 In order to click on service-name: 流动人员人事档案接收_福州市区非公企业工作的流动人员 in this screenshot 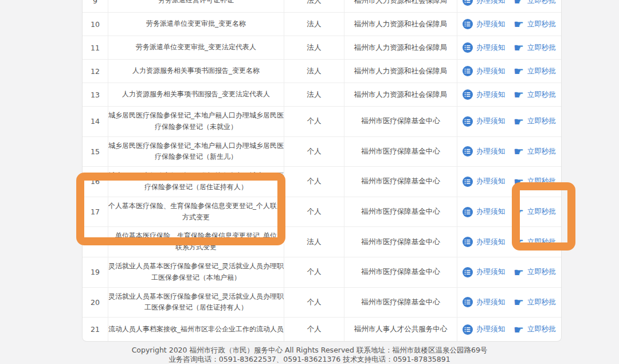, I will do `click(196, 329)`.